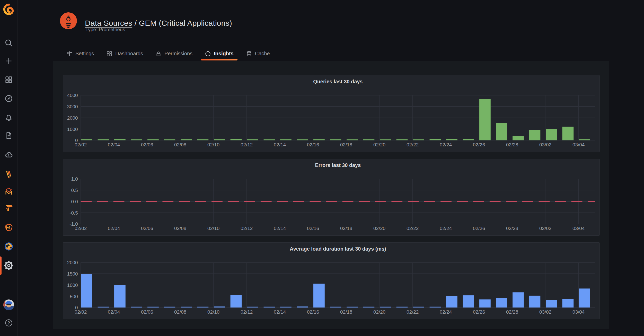 This screenshot has width=644, height=336. I want to click on sidebar-item-mimir, so click(9, 191).